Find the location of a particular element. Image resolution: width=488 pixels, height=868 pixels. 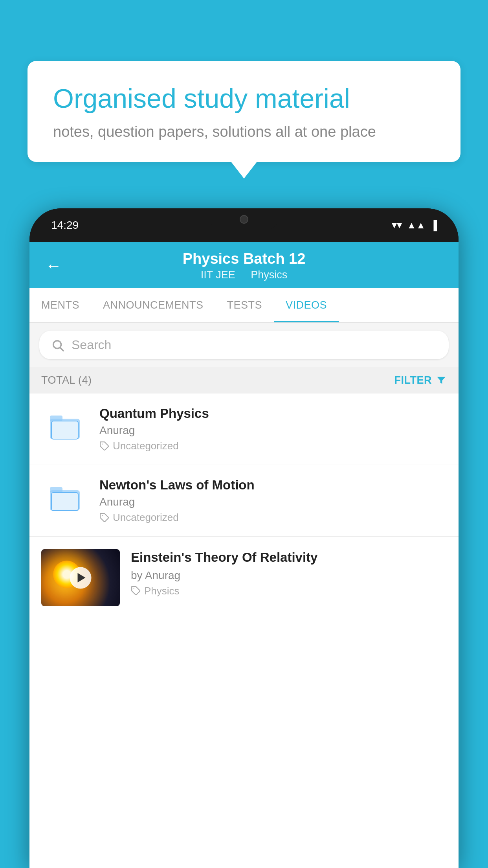

phone-time: 14:29 is located at coordinates (65, 225).